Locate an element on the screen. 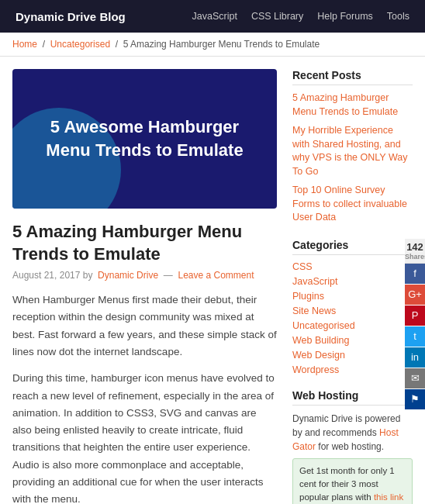 The image size is (425, 504). share-facebook-button: f is located at coordinates (415, 274).